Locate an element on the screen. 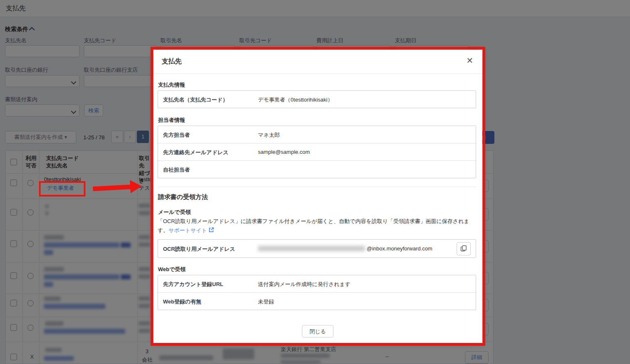  close-icon: ✕ is located at coordinates (469, 61).